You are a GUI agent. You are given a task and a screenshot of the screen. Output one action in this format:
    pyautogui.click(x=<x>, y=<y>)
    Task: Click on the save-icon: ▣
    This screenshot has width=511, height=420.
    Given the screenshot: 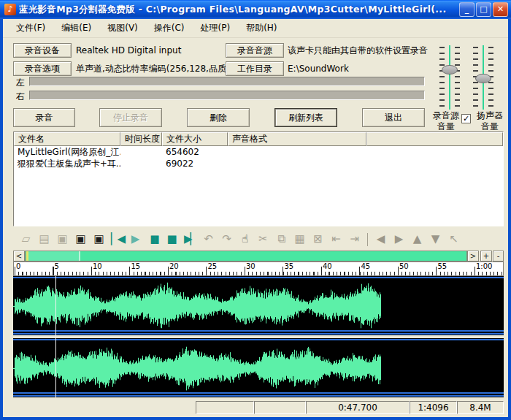 What is the action you would take?
    pyautogui.click(x=63, y=240)
    